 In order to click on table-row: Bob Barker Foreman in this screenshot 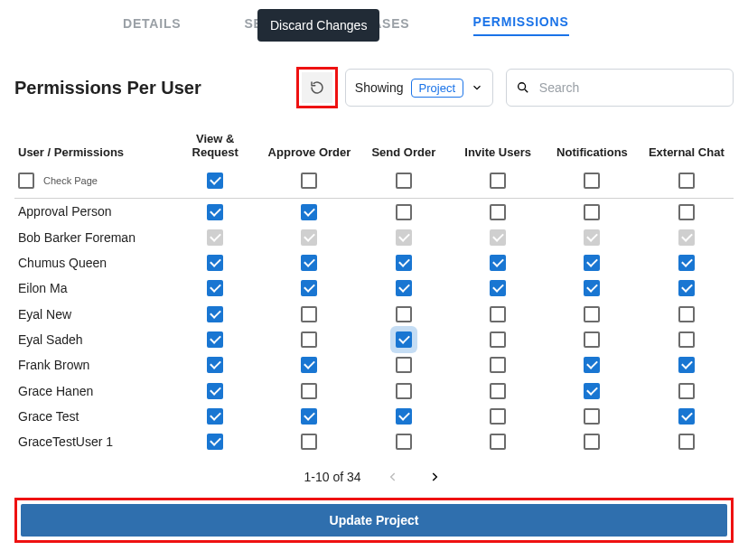, I will do `click(374, 238)`.